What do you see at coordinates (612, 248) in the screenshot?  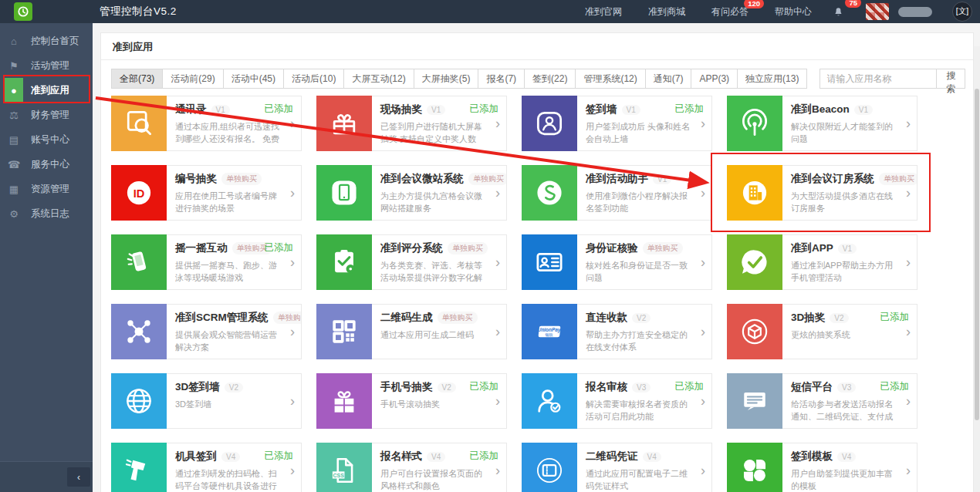 I see `app-title: 身份证核验` at bounding box center [612, 248].